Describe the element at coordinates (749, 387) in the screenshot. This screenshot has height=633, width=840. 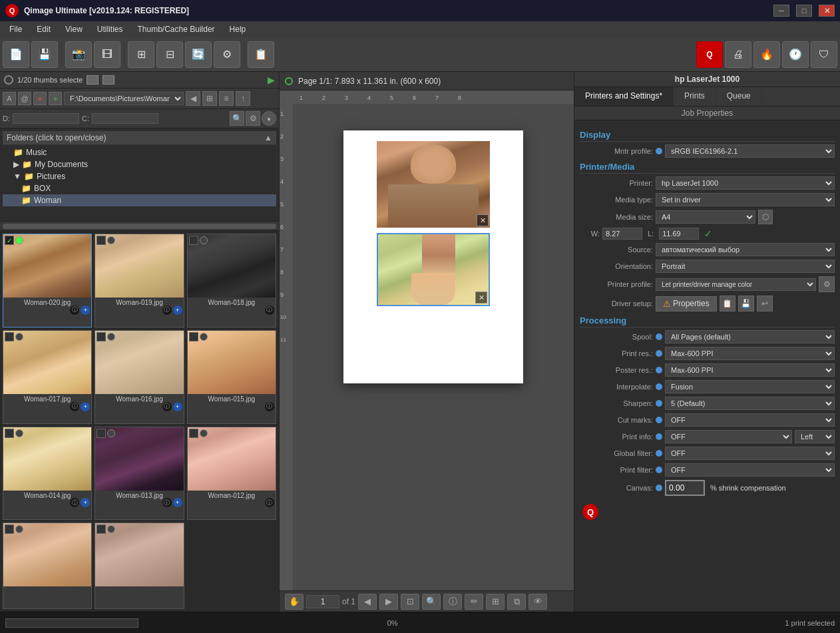
I see `interpolate-select: Fusion` at that location.